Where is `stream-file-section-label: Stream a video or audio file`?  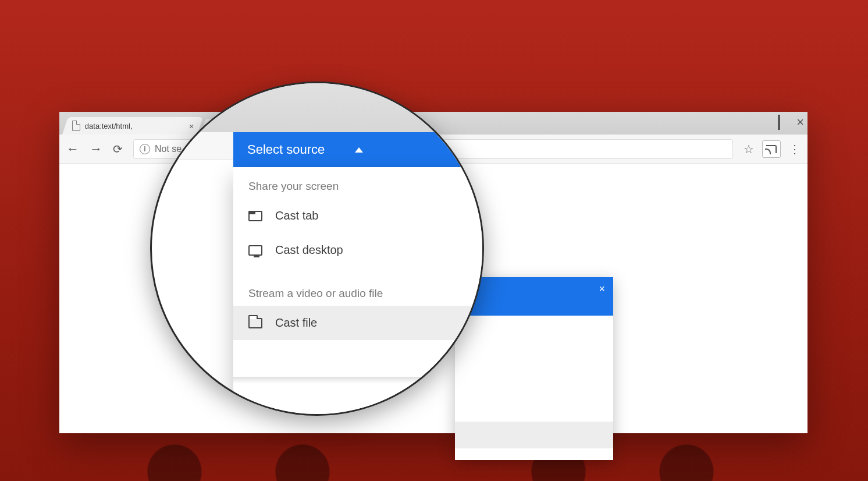
stream-file-section-label: Stream a video or audio file is located at coordinates (358, 290).